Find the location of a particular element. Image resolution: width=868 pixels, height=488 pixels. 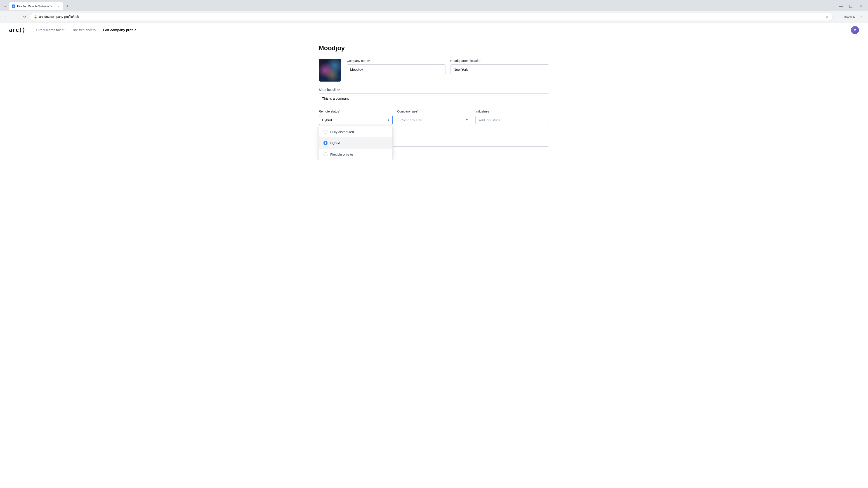

company-name-field: Company name* is located at coordinates (396, 67).